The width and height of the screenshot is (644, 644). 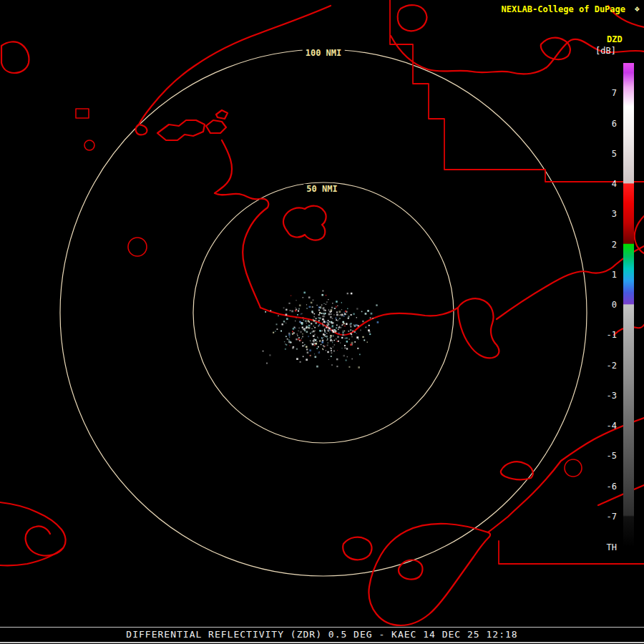 What do you see at coordinates (321, 329) in the screenshot?
I see `radar-echoes` at bounding box center [321, 329].